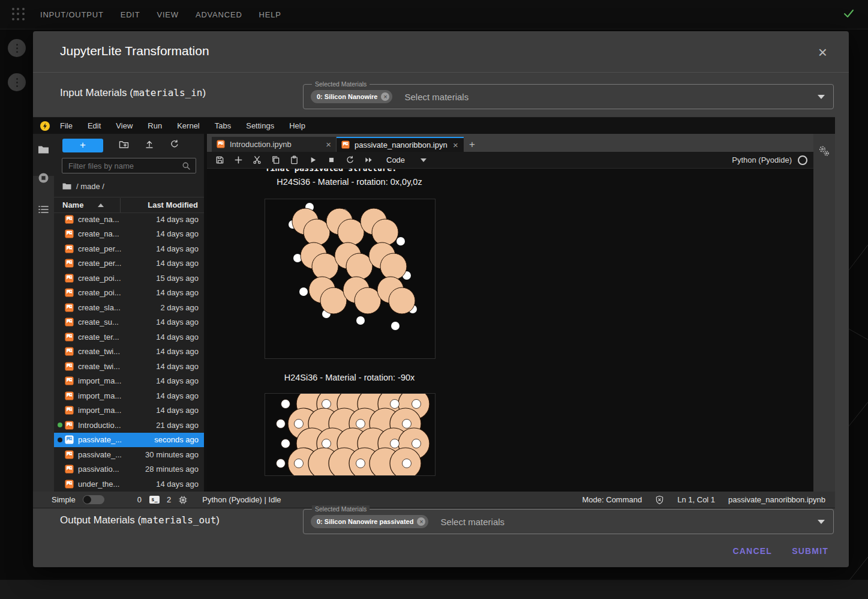 The width and height of the screenshot is (868, 599). I want to click on running-sessions-tab-icon, so click(43, 179).